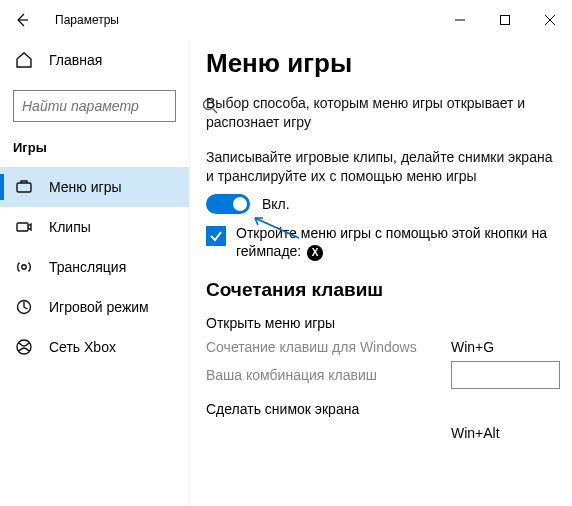 The width and height of the screenshot is (572, 506). Describe the element at coordinates (94, 227) in the screenshot. I see `nav-item-clips: Клипы` at that location.